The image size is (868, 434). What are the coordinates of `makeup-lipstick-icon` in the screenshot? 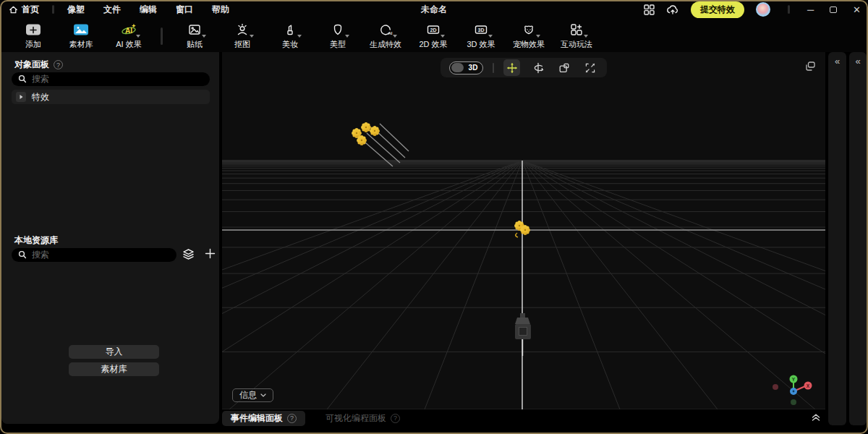 It's located at (290, 30).